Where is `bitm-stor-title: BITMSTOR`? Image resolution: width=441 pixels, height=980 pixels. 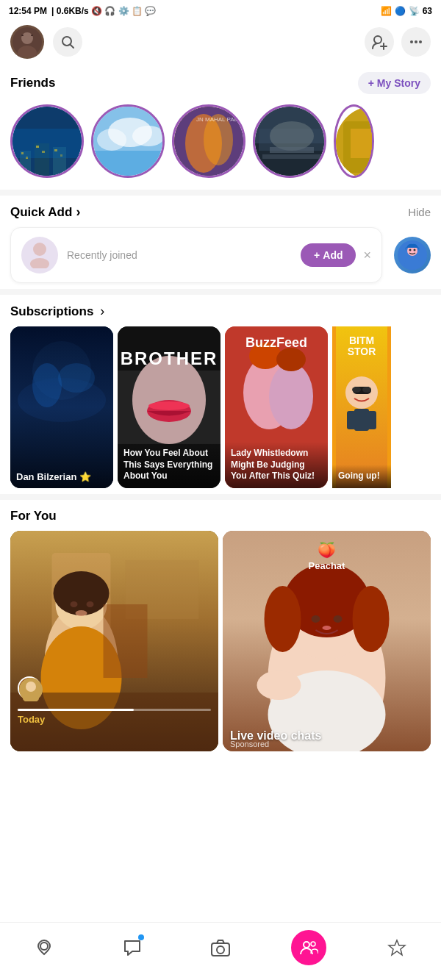 bitm-stor-title: BITMSTOR is located at coordinates (362, 347).